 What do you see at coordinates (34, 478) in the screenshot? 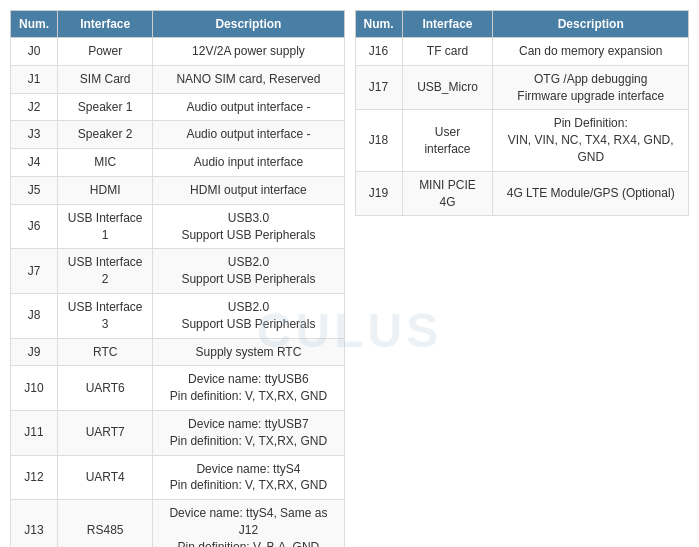
I see `cell-num: J12` at bounding box center [34, 478].